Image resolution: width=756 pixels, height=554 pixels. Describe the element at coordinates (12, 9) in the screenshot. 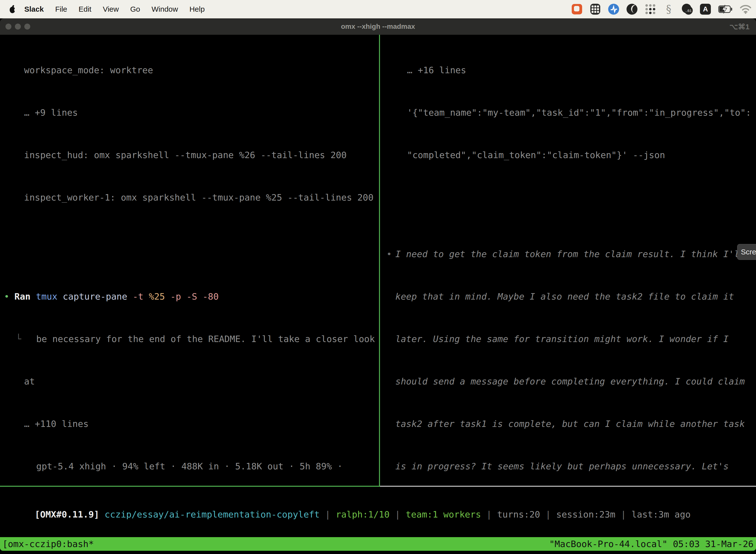

I see `apple-logo-icon` at that location.